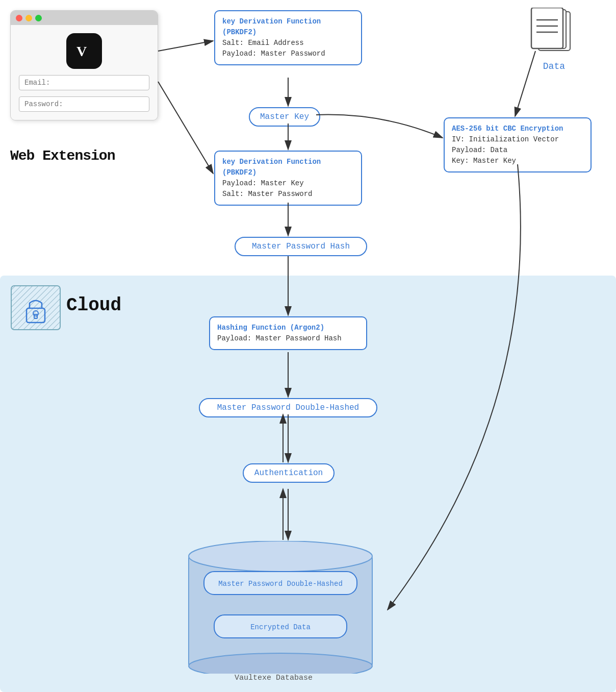 The image size is (616, 692). I want to click on master-double-hashed-top-box: Master Password Double-Hashed, so click(288, 408).